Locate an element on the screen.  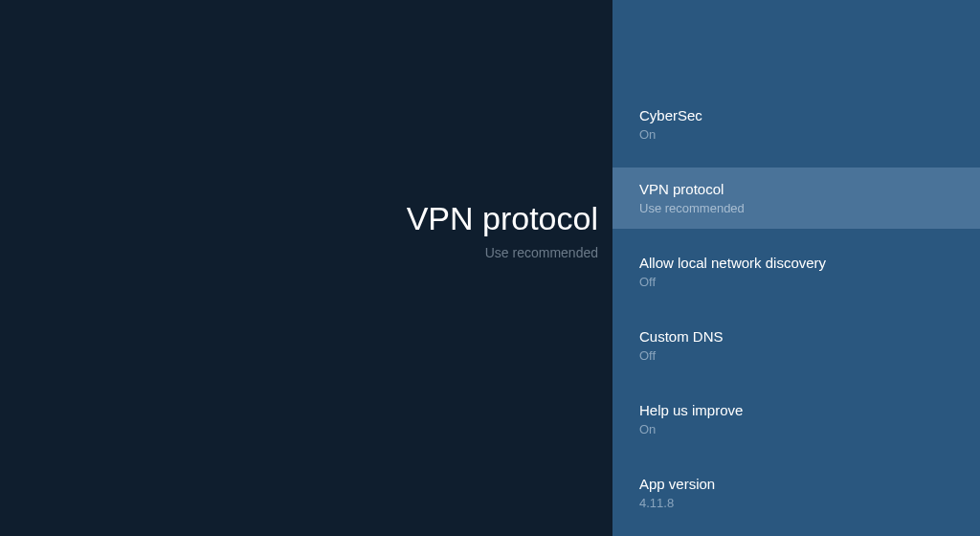
menu-item-local-network: Allow local network discovery Off is located at coordinates (796, 272).